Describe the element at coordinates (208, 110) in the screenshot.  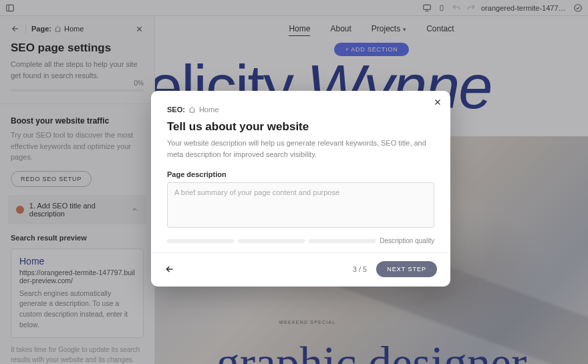
I see `modal-crumb-page: Home` at that location.